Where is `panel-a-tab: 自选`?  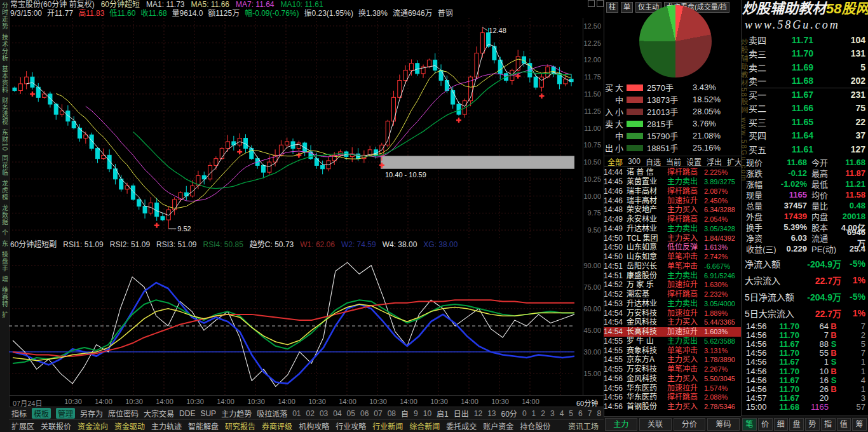
panel-a-tab: 自选 is located at coordinates (653, 161).